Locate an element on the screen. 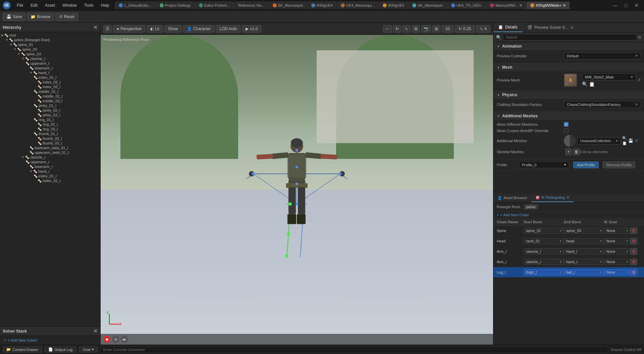  list-item: 🦴 middle_01_l is located at coordinates (50, 92).